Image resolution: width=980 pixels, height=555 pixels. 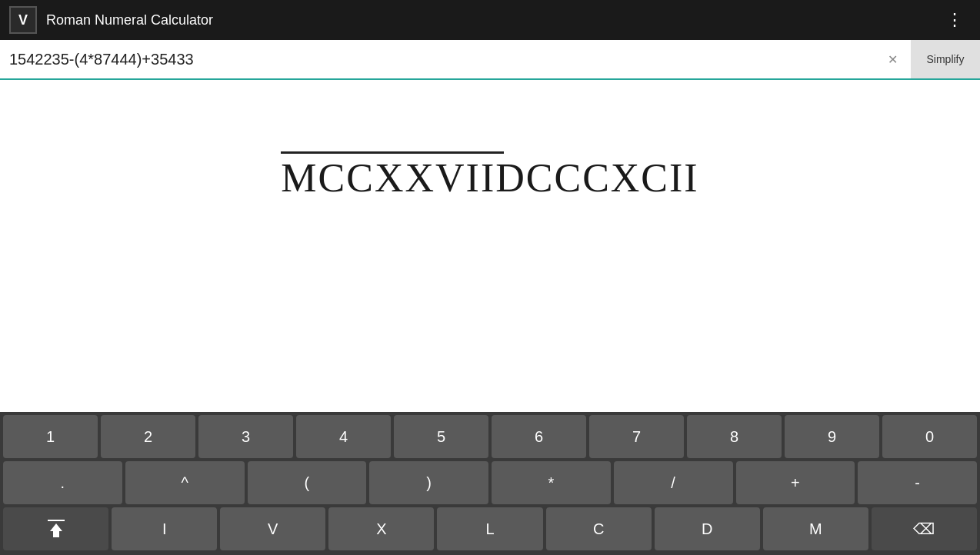 What do you see at coordinates (489, 176) in the screenshot?
I see `result-wrapper: MCCXXVIIDCCCXCII` at bounding box center [489, 176].